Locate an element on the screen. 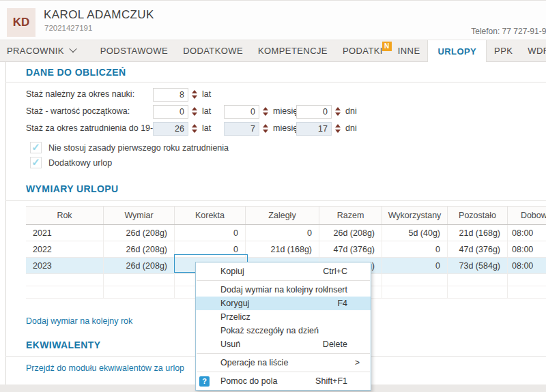 Image resolution: width=546 pixels, height=392 pixels. staz-zatrudnienia-lat-input is located at coordinates (171, 129).